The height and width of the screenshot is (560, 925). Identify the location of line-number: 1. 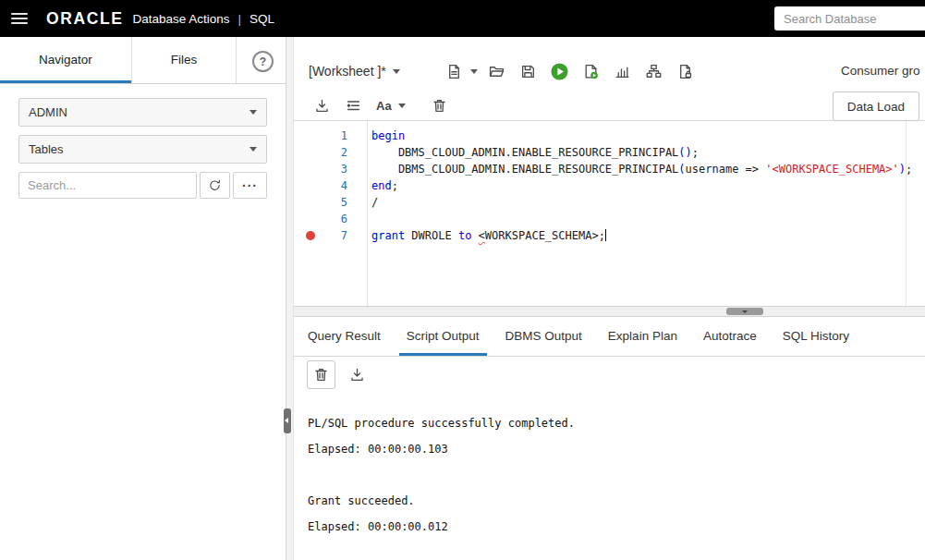
(331, 136).